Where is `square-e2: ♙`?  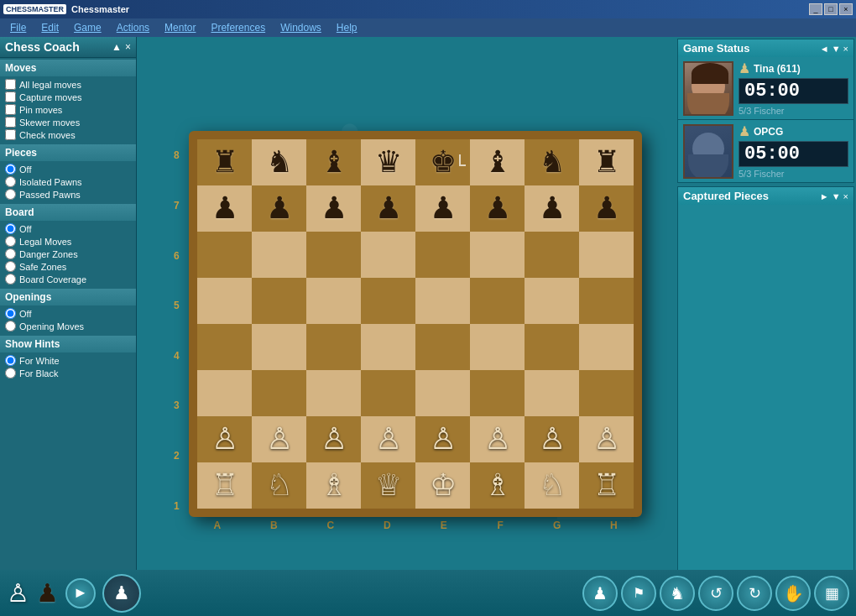 square-e2: ♙ is located at coordinates (443, 440).